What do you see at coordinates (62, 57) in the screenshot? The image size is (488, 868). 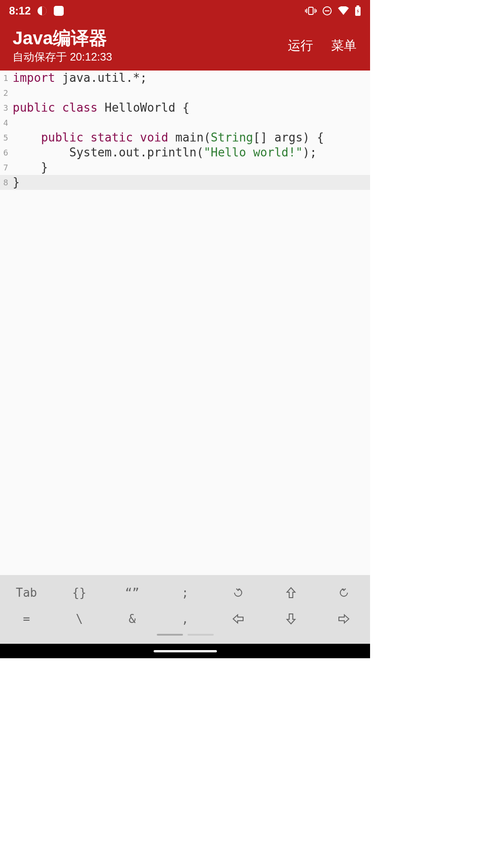 I see `autosave-status: 自动保存于 20:12:33` at bounding box center [62, 57].